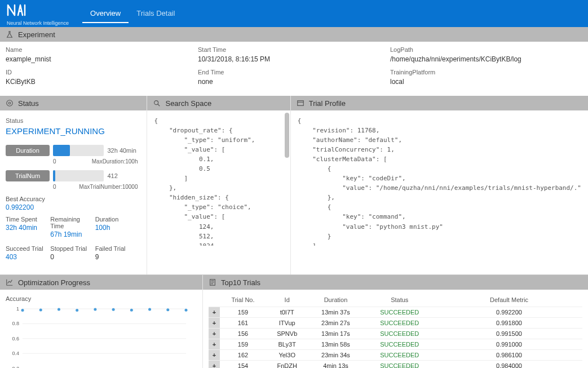 Image resolution: width=588 pixels, height=368 pixels. I want to click on top10-section-header: Top10 Trials, so click(396, 282).